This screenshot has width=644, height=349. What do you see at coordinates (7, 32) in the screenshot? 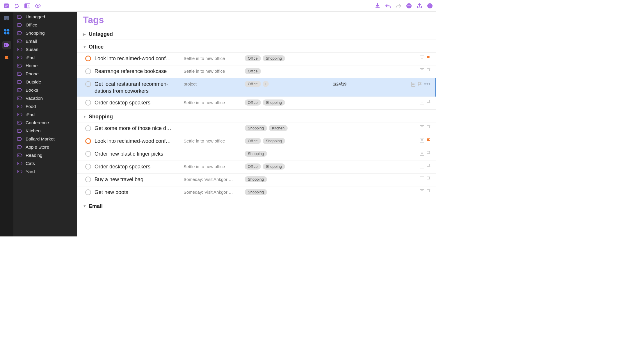
I see `rail-forecast` at bounding box center [7, 32].